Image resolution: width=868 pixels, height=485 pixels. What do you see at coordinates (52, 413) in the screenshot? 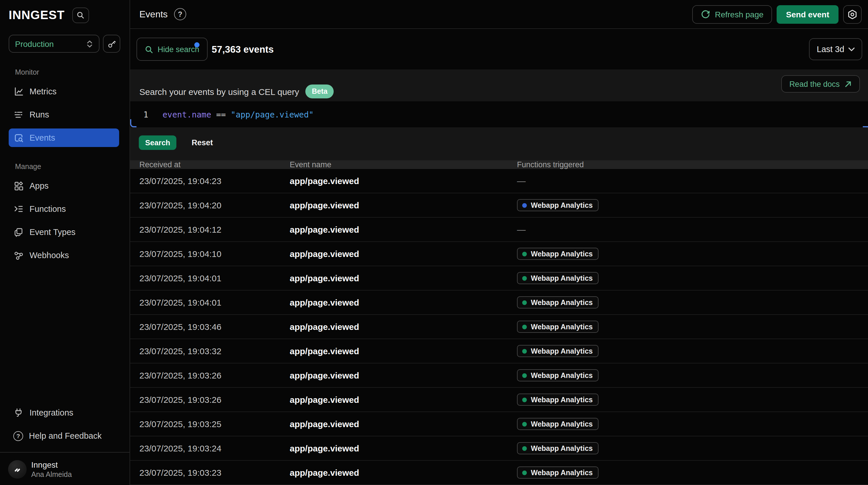
I see `sidebar-item-label: Integrations` at bounding box center [52, 413].